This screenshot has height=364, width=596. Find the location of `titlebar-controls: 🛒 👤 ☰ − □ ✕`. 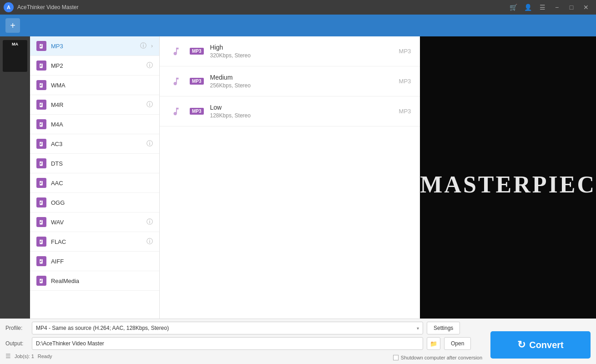

titlebar-controls: 🛒 👤 ☰ − □ ✕ is located at coordinates (550, 7).